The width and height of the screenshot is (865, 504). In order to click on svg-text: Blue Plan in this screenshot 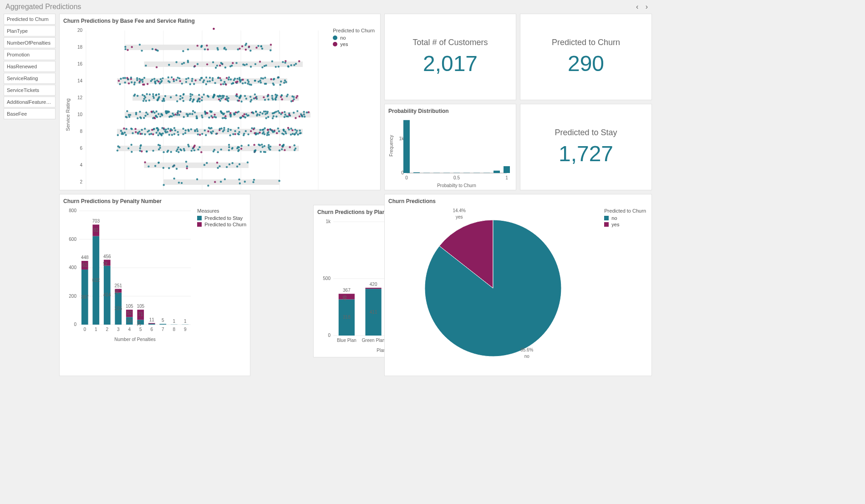, I will do `click(347, 341)`.